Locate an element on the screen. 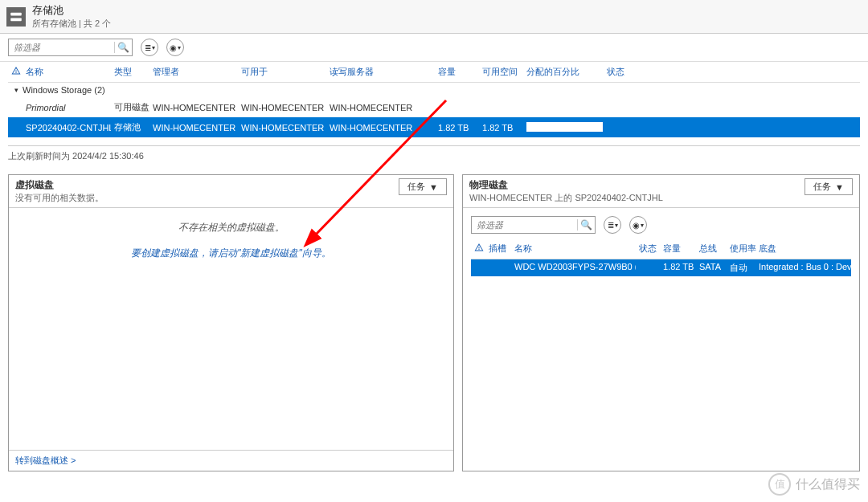  pd-list-view-button: ≣▾ is located at coordinates (612, 225).